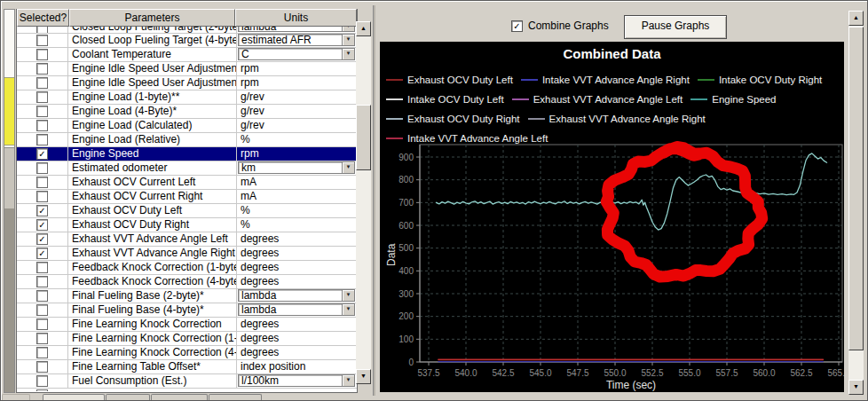 The height and width of the screenshot is (401, 868). Describe the element at coordinates (364, 376) in the screenshot. I see `scroll-down-button: ▼` at that location.